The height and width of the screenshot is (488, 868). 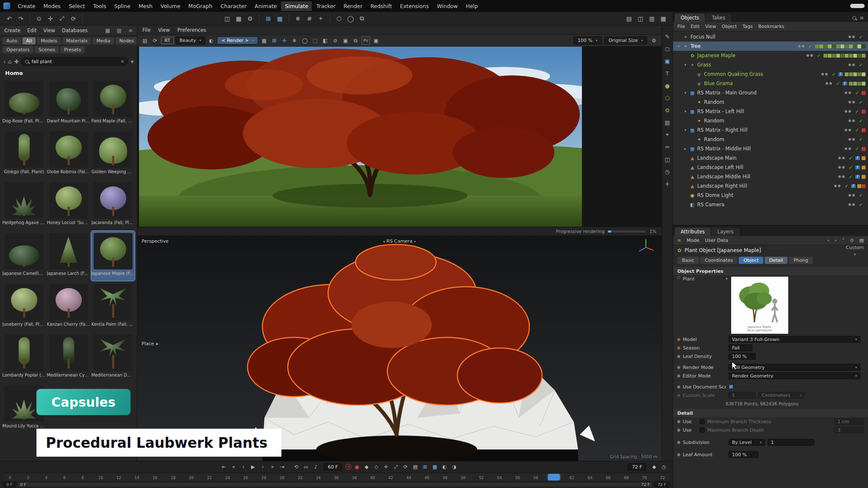 What do you see at coordinates (668, 172) in the screenshot?
I see `clock-icon: ◷` at bounding box center [668, 172].